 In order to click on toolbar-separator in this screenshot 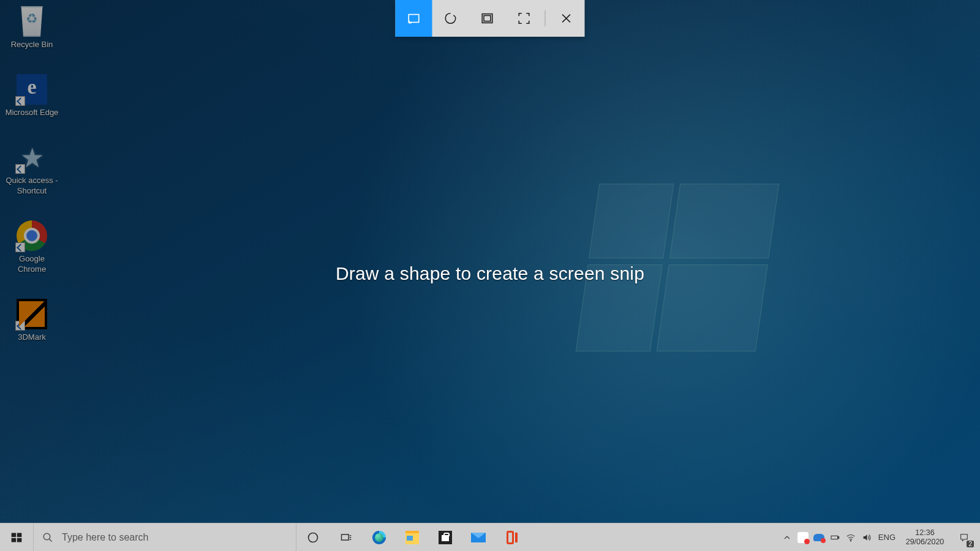, I will do `click(545, 18)`.